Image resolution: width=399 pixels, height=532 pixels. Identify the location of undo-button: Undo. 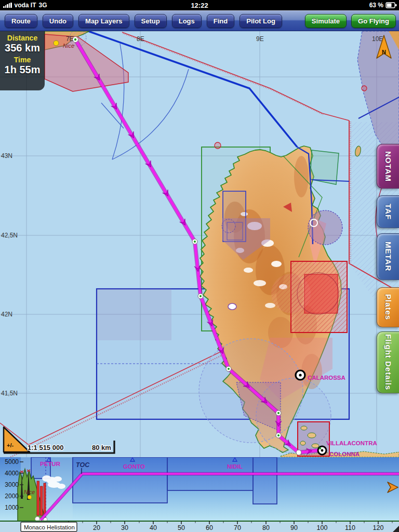
(58, 21).